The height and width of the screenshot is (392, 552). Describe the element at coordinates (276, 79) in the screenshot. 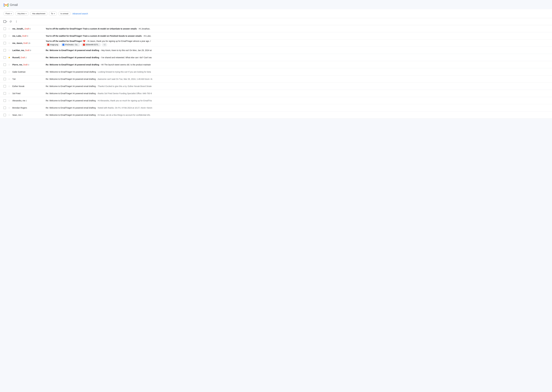

I see `email-row: ☆TuliRe: Welcome to EmailTriager! AI pow…` at that location.